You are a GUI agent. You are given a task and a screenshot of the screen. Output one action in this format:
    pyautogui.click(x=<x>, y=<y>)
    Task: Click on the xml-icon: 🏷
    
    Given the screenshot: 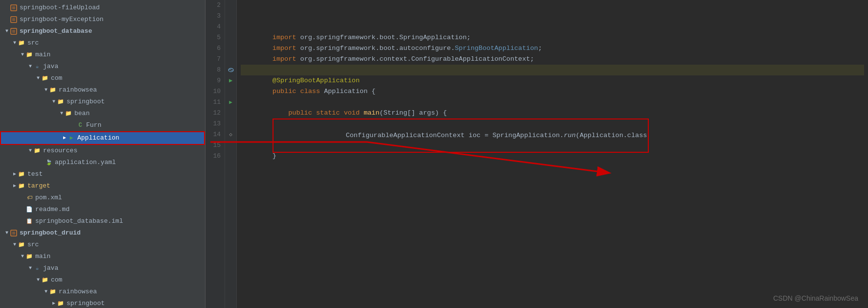 What is the action you would take?
    pyautogui.click(x=29, y=198)
    